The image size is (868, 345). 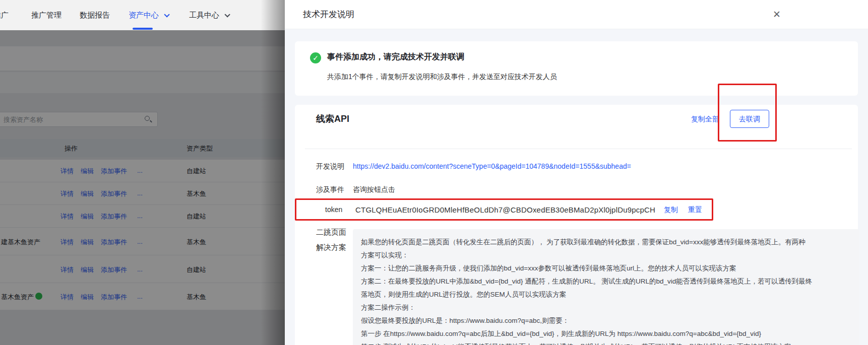 What do you see at coordinates (606, 268) in the screenshot?
I see `solution-line: 方案一：让您的二跳服务商升级，使我们添加的bd_vid=xxx参数可以被透传到最…` at bounding box center [606, 268].